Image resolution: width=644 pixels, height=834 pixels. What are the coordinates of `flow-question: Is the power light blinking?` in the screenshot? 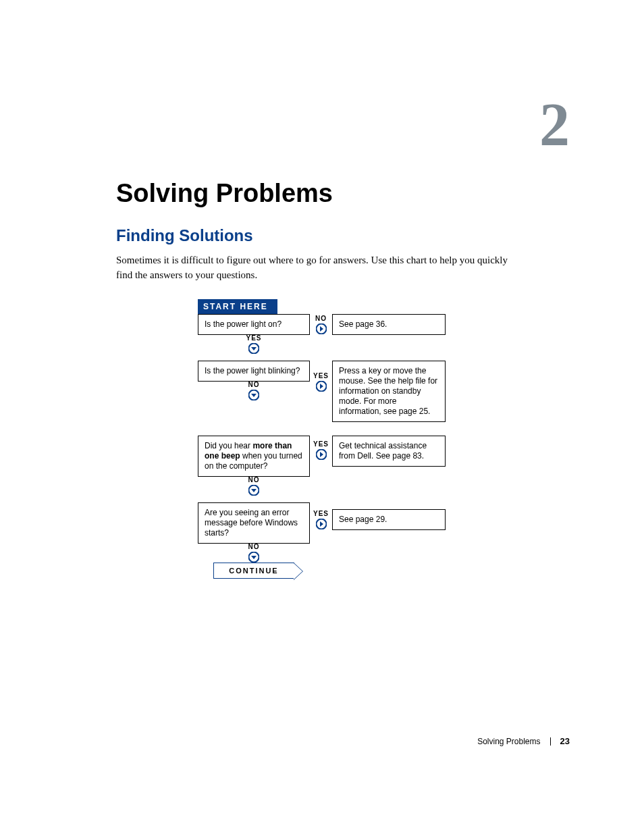 It's located at (254, 371).